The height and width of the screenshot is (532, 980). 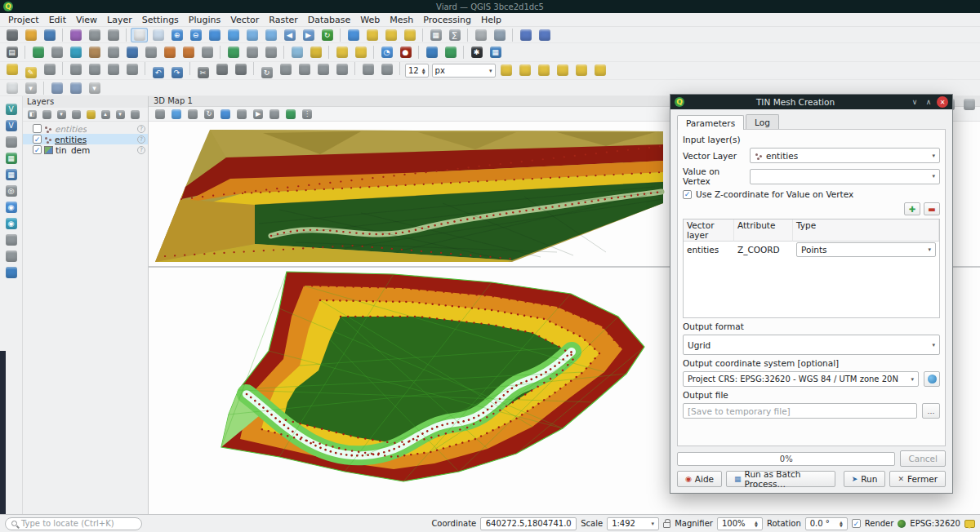 I want to click on dock-icon, so click(x=969, y=104).